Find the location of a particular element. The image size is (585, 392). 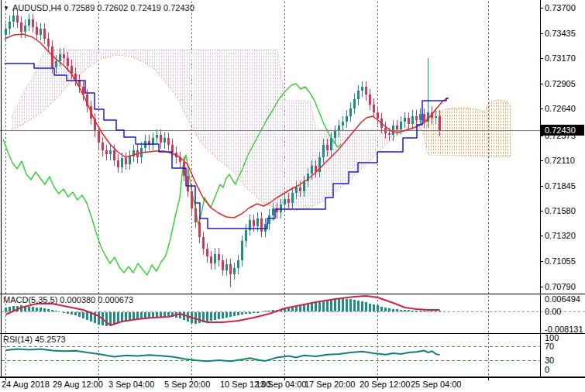

price-axis-label: 0.73170 is located at coordinates (560, 58).